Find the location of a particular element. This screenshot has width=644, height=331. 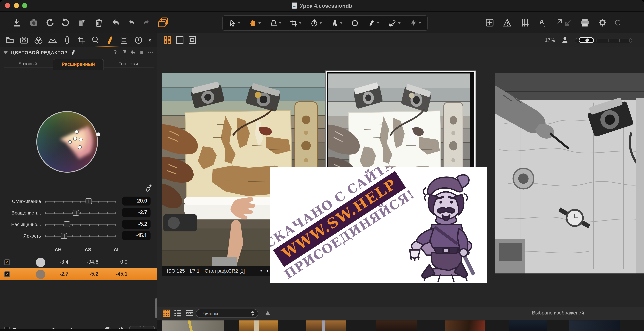

export-arrows-button is located at coordinates (564, 22).